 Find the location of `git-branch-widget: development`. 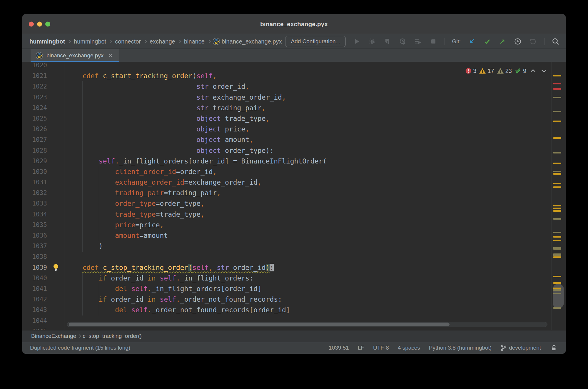

git-branch-widget: development is located at coordinates (521, 348).